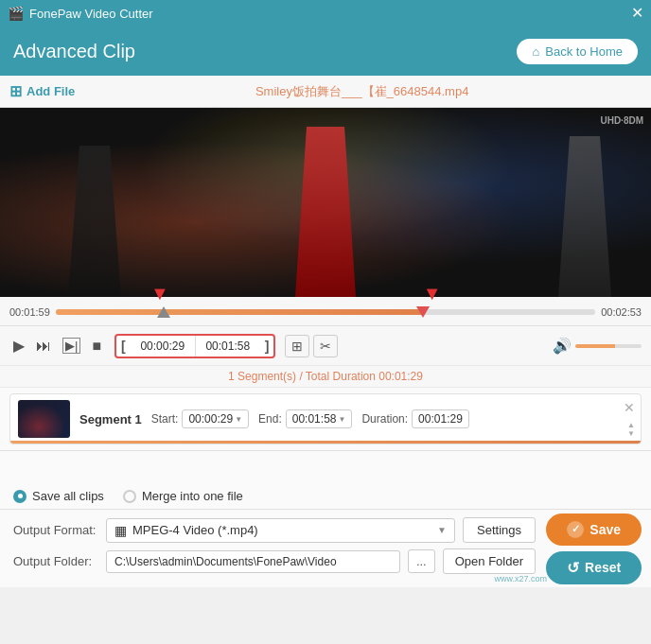 The width and height of the screenshot is (651, 644). Describe the element at coordinates (422, 562) in the screenshot. I see `folder-dots-button: ...` at that location.